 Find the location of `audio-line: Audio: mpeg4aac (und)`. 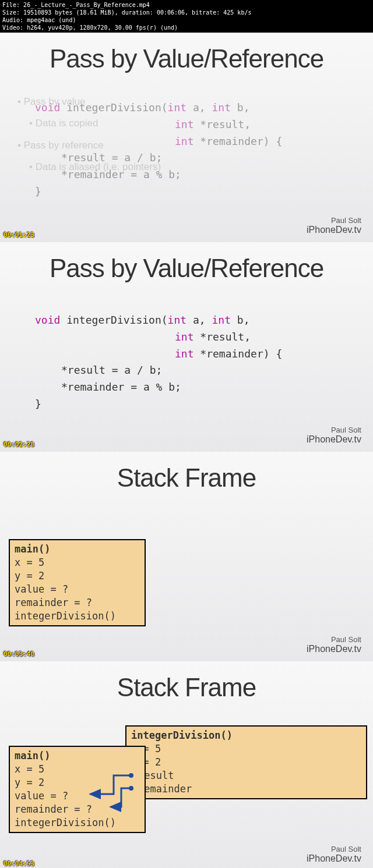

audio-line: Audio: mpeg4aac (und) is located at coordinates (186, 20).